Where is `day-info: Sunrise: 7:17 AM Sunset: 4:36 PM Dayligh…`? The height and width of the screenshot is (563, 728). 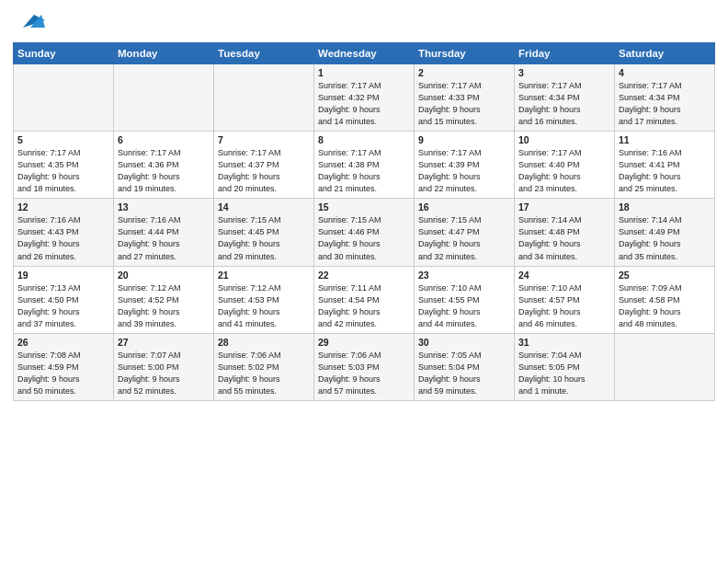 day-info: Sunrise: 7:17 AM Sunset: 4:36 PM Dayligh… is located at coordinates (164, 171).